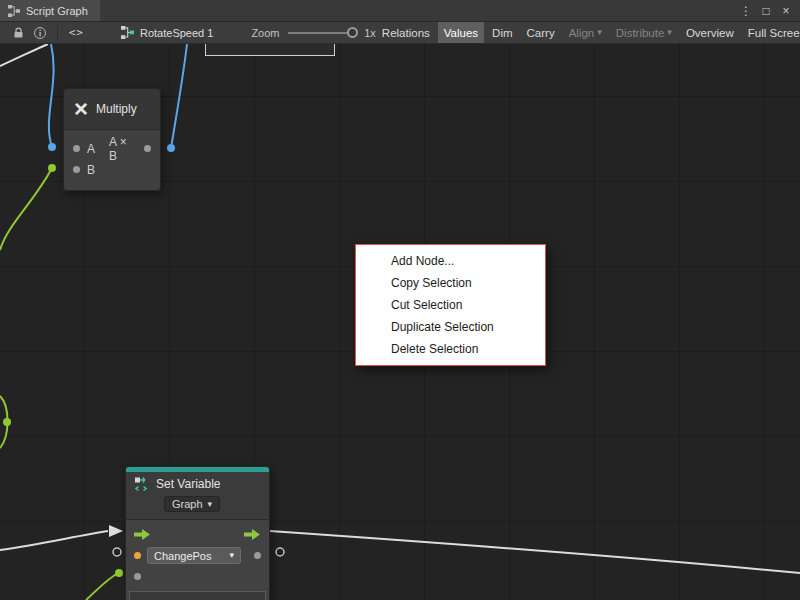 This screenshot has width=800, height=600. What do you see at coordinates (76, 170) in the screenshot?
I see `input-port-b` at bounding box center [76, 170].